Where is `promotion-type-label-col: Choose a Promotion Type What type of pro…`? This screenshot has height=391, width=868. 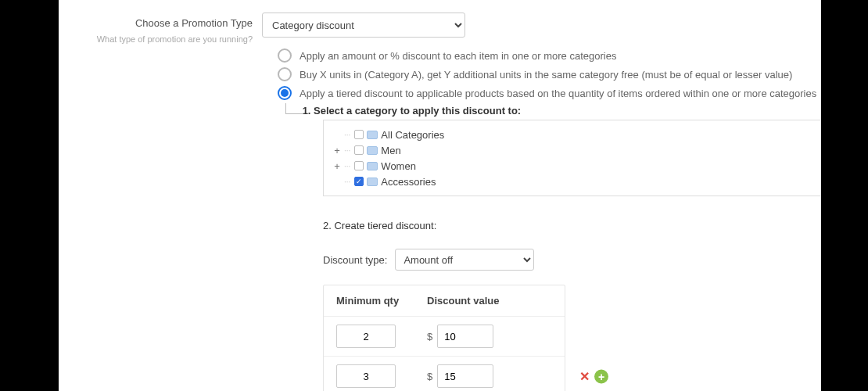
promotion-type-label-col: Choose a Promotion Type What type of pro… is located at coordinates (160, 29).